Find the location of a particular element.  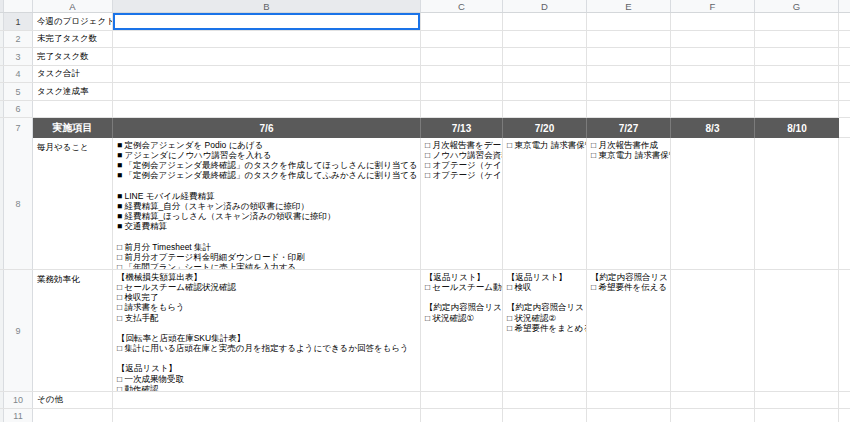

row-number-4: 4 is located at coordinates (18, 74).